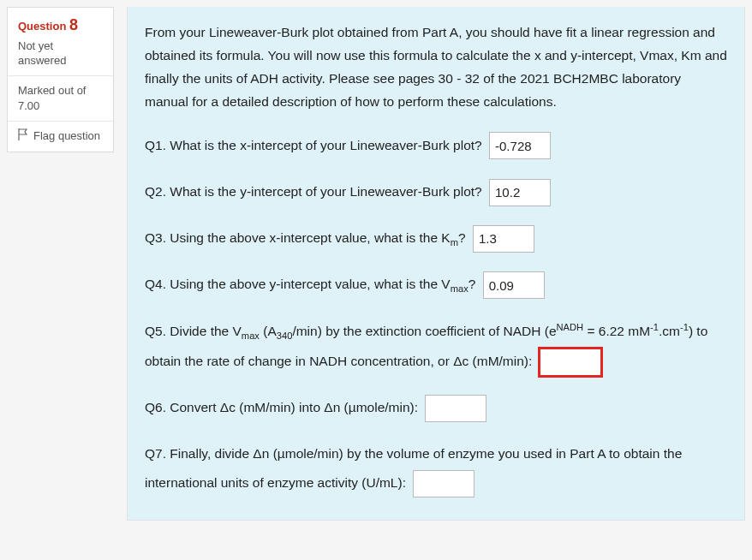 The height and width of the screenshot is (560, 752). I want to click on flag-label: Flag question, so click(67, 135).